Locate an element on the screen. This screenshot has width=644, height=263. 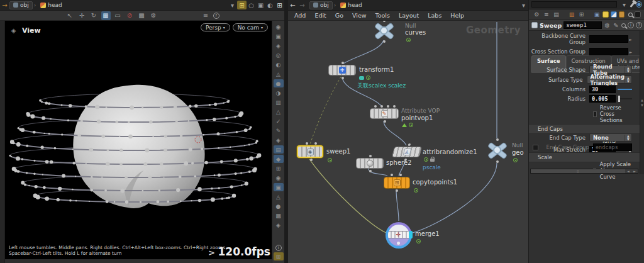
network-overview-icon: ≡ is located at coordinates (206, 16).